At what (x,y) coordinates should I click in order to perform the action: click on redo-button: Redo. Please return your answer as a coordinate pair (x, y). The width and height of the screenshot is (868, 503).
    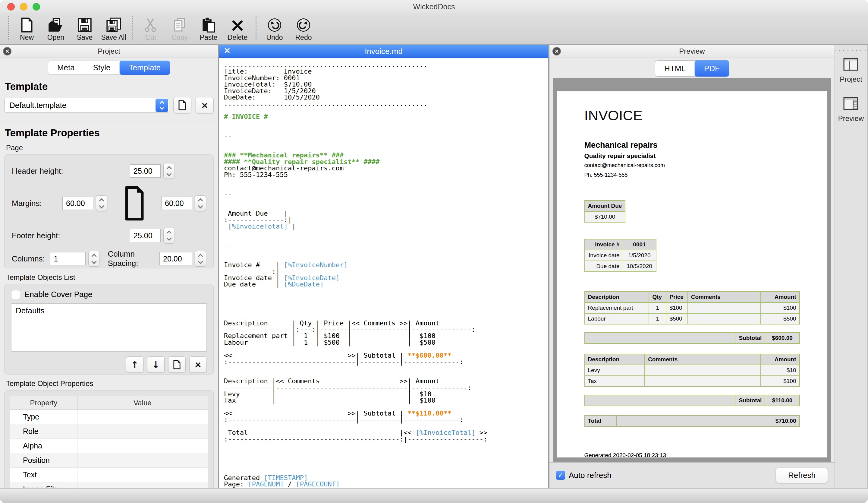
    Looking at the image, I should click on (303, 28).